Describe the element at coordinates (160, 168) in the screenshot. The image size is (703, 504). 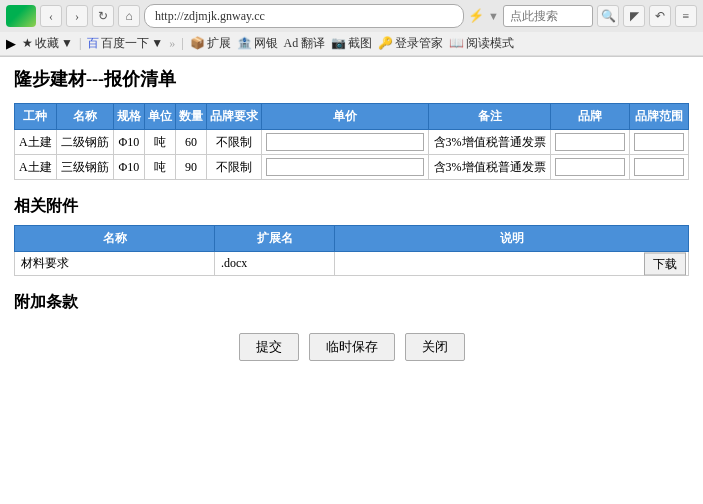
I see `cell-unit-2: 吨` at that location.